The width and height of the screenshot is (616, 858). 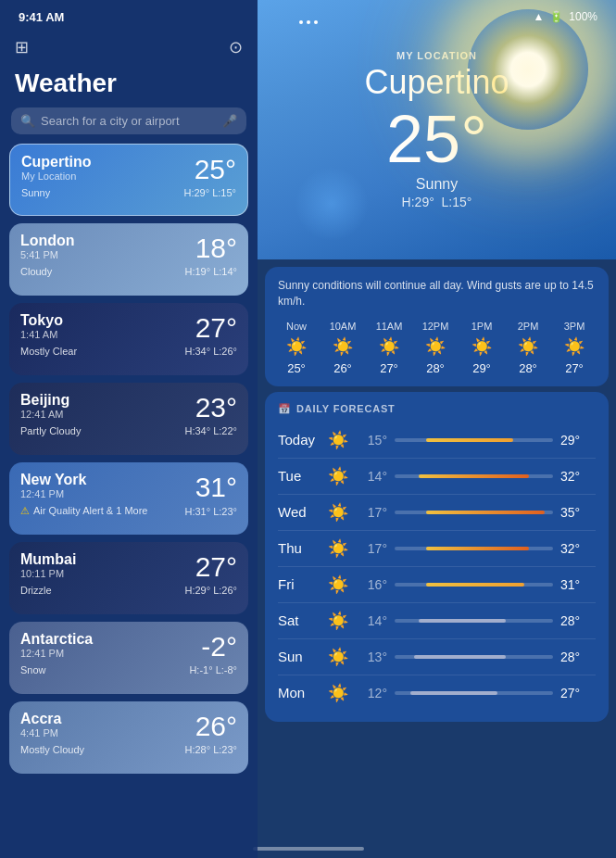 I want to click on hourly-section: Sunny conditions will continue all day. …, so click(x=437, y=326).